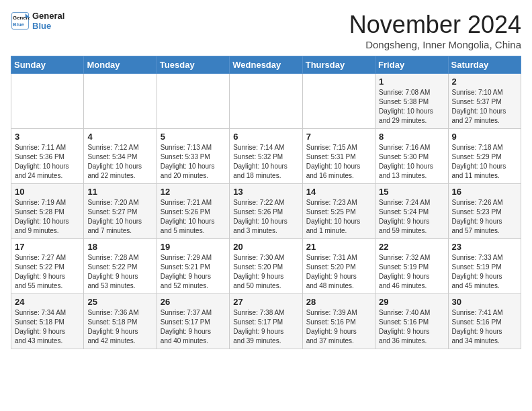 Image resolution: width=532 pixels, height=411 pixels. What do you see at coordinates (193, 322) in the screenshot?
I see `calendar-cell: 26Sunrise: 7:37 AM Sunset: 5:17 PM Dayli…` at bounding box center [193, 322].